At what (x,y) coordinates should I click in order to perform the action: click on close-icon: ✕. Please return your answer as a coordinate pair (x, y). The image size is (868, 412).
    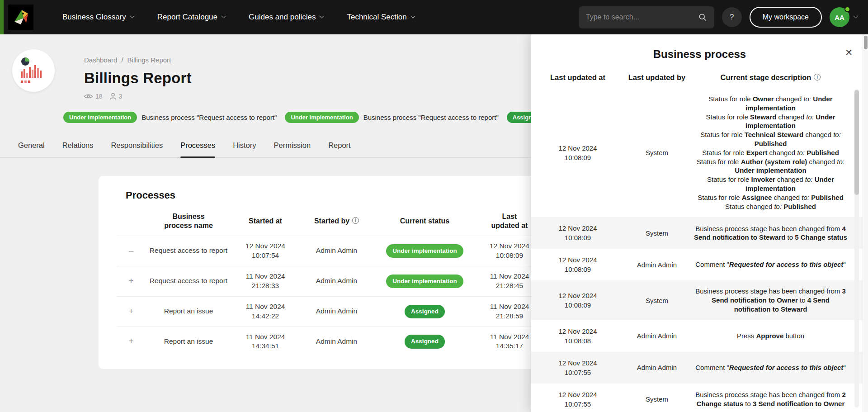
    Looking at the image, I should click on (849, 52).